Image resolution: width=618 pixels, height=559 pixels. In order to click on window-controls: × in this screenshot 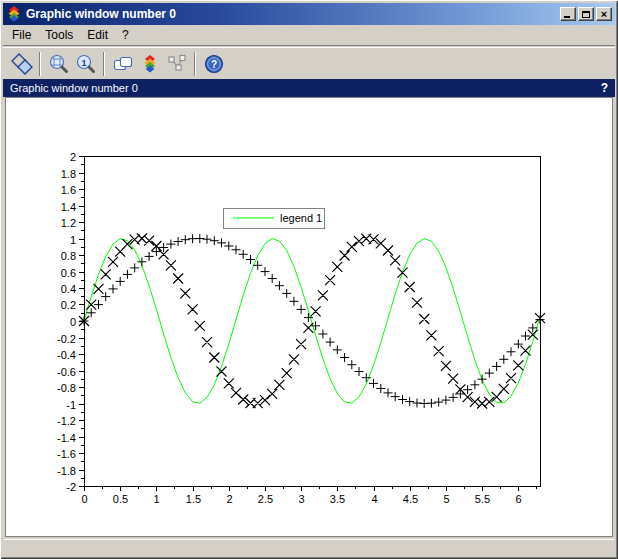, I will do `click(586, 14)`.